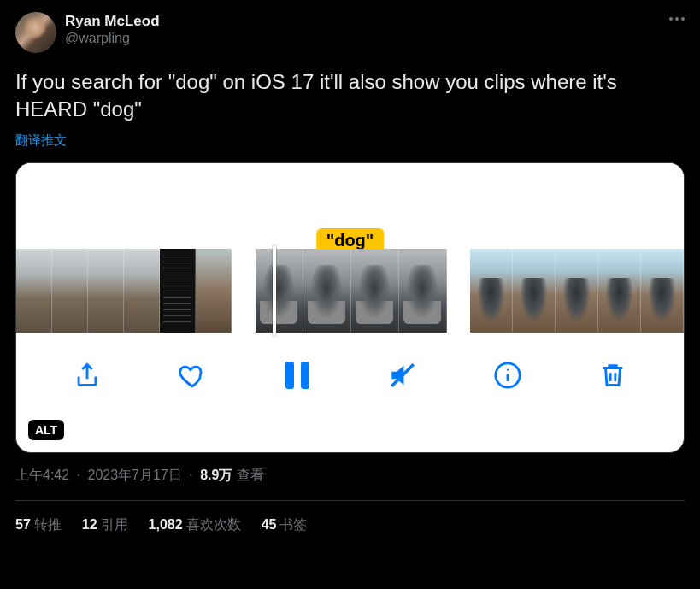 The image size is (700, 589). Describe the element at coordinates (350, 501) in the screenshot. I see `divider` at that location.